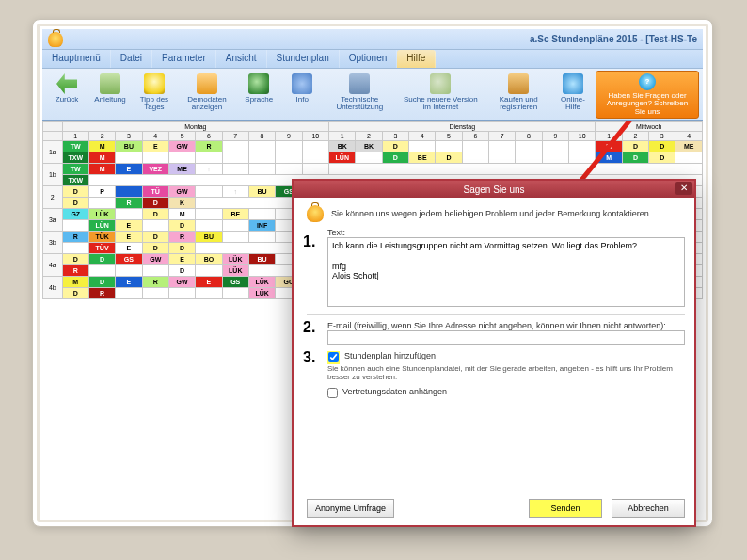 The image size is (747, 560). I want to click on attach-label: Stundenplan hinzufügen, so click(389, 356).